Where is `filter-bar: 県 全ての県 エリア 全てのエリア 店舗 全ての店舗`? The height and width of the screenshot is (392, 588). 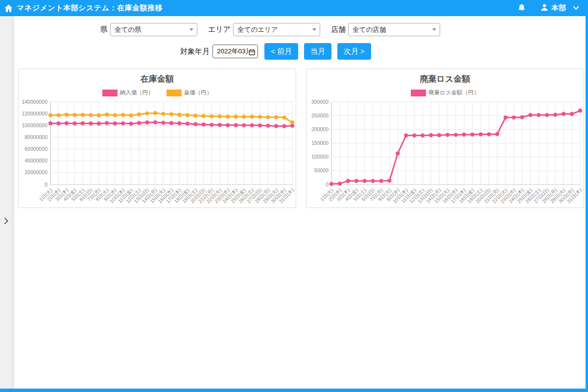 filter-bar: 県 全ての県 エリア 全てのエリア 店舗 全ての店舗 is located at coordinates (270, 29).